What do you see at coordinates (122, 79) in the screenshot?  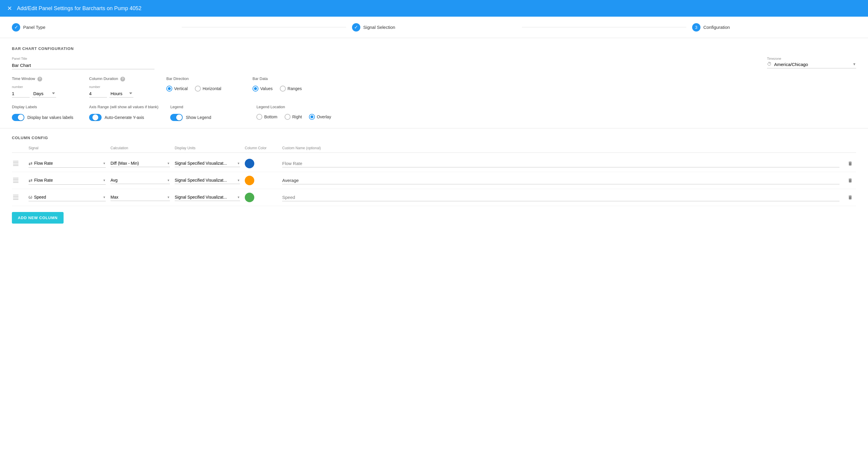 I see `column-duration-label: Column Duration ?` at bounding box center [122, 79].